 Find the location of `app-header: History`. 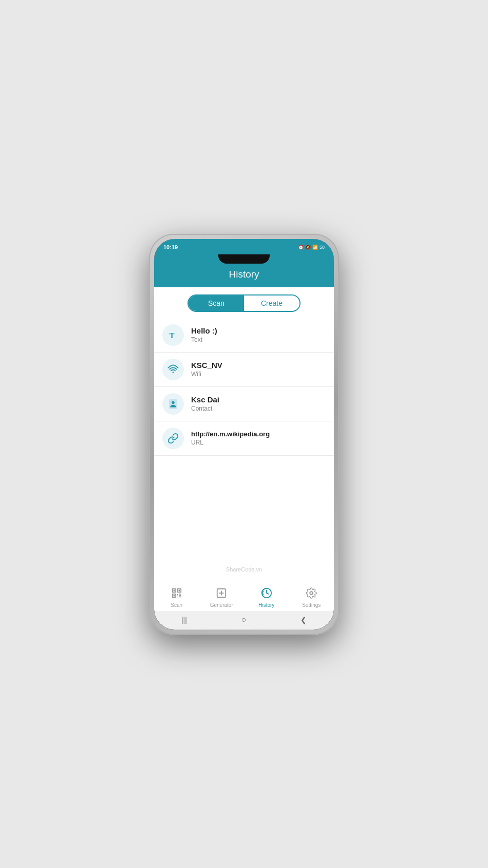

app-header: History is located at coordinates (244, 275).